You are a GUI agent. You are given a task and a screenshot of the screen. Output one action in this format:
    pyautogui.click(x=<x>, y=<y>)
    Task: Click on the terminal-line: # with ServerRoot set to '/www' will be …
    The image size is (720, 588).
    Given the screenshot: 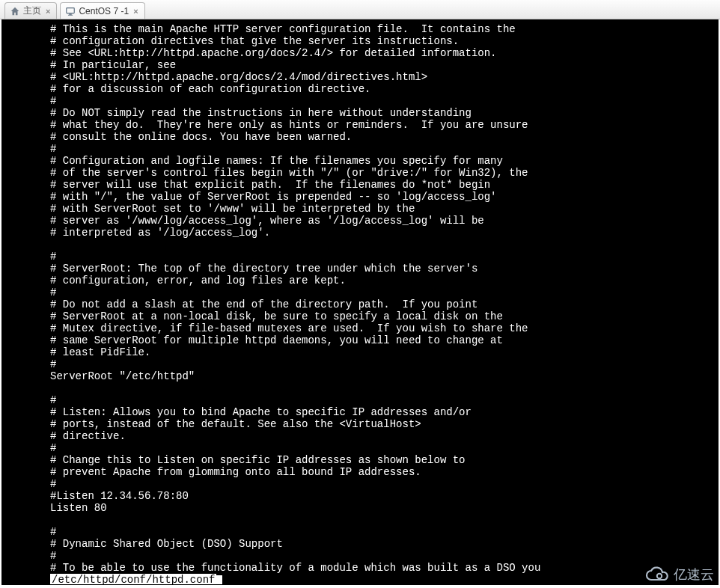 What is the action you would take?
    pyautogui.click(x=360, y=209)
    